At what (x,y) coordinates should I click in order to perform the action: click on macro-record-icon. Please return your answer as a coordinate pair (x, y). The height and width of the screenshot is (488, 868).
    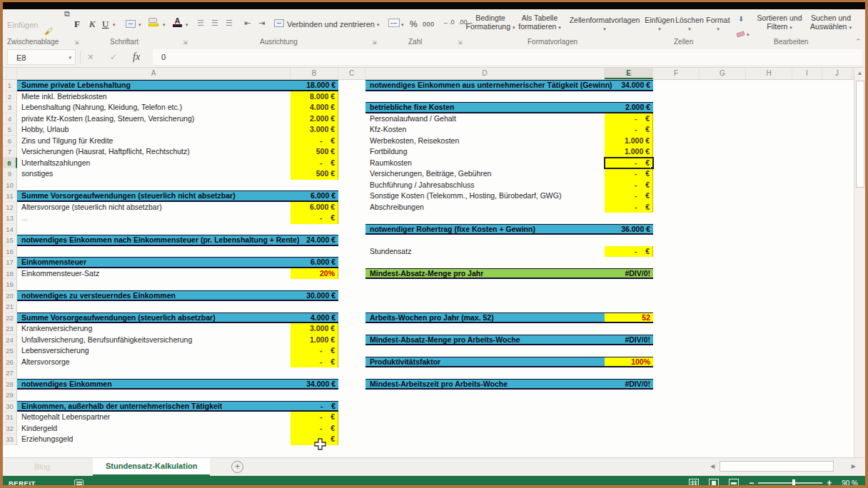
    Looking at the image, I should click on (79, 484).